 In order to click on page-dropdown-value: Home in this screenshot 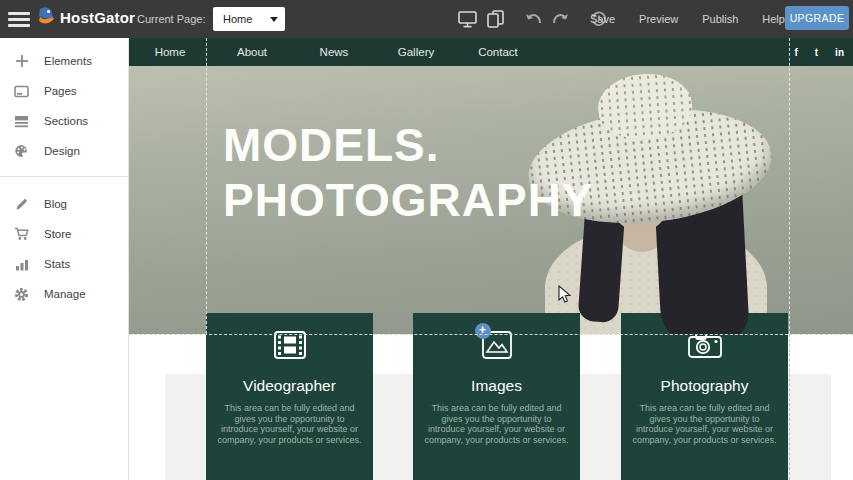, I will do `click(238, 19)`.